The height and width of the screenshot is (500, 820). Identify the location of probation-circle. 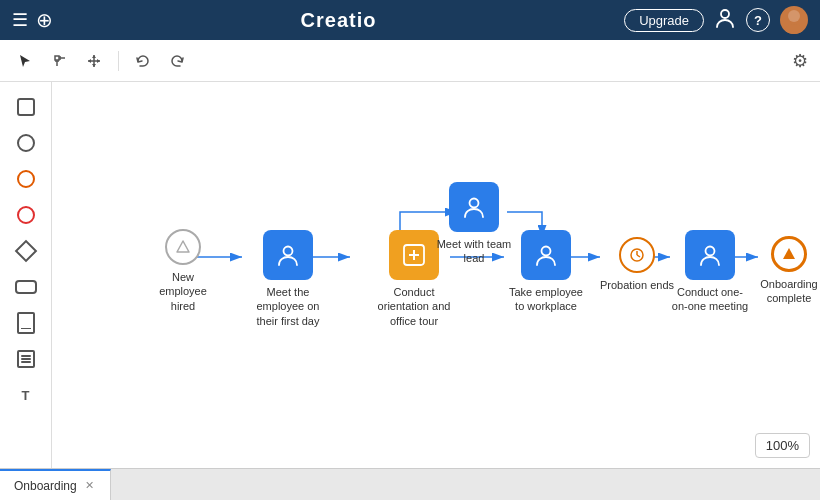
(637, 255).